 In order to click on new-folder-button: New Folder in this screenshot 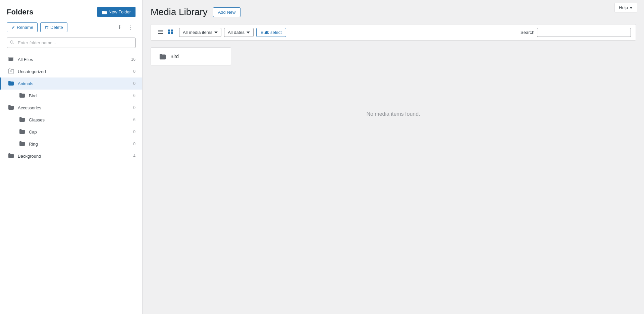, I will do `click(116, 12)`.